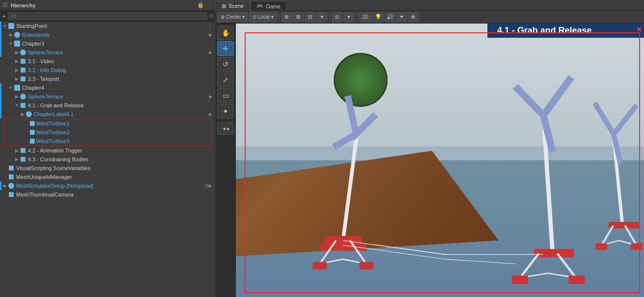 The image size is (644, 297). Describe the element at coordinates (211, 16) in the screenshot. I see `search-expand-icon: ⊡` at that location.